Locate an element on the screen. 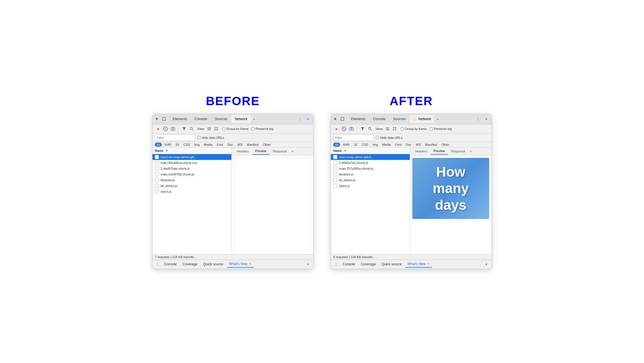  res-img: Img is located at coordinates (197, 145).